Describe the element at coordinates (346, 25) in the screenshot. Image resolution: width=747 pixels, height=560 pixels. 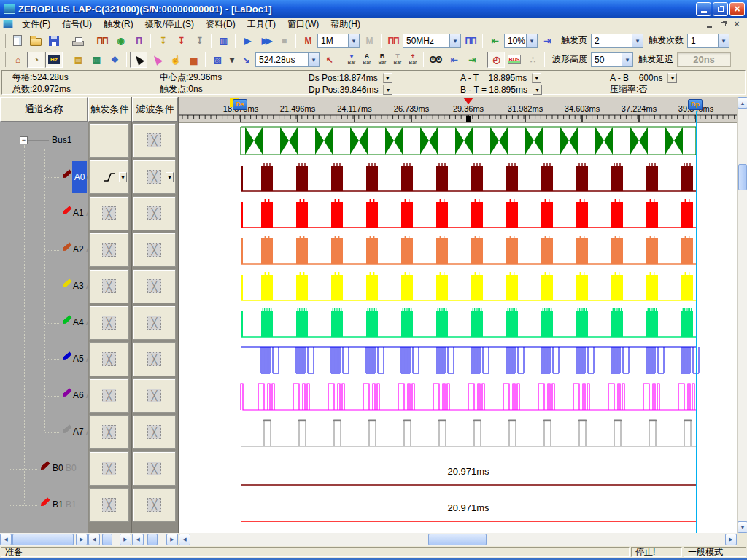
I see `menu-item-7: 帮助(H)` at that location.